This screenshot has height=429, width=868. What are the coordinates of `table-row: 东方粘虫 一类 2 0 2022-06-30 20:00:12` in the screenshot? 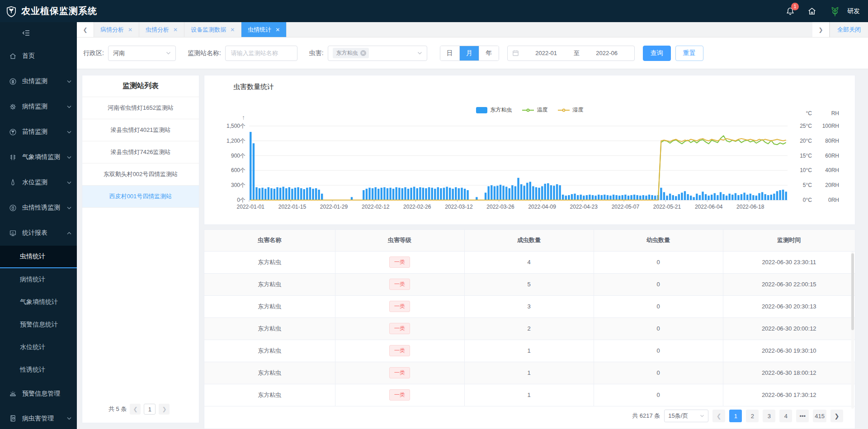 It's located at (530, 329).